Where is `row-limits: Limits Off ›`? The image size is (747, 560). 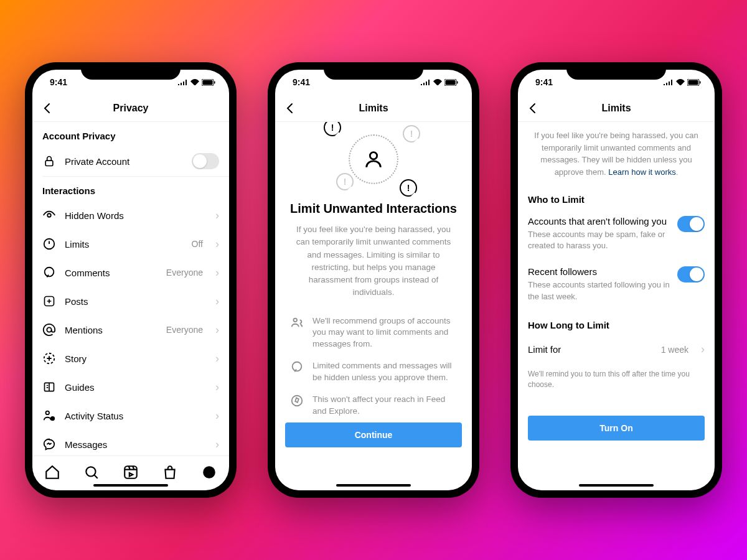 row-limits: Limits Off › is located at coordinates (131, 244).